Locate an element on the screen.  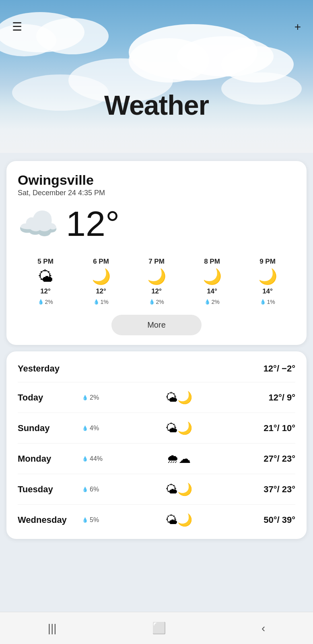
forecast-temps: 50°/ 39° is located at coordinates (267, 520).